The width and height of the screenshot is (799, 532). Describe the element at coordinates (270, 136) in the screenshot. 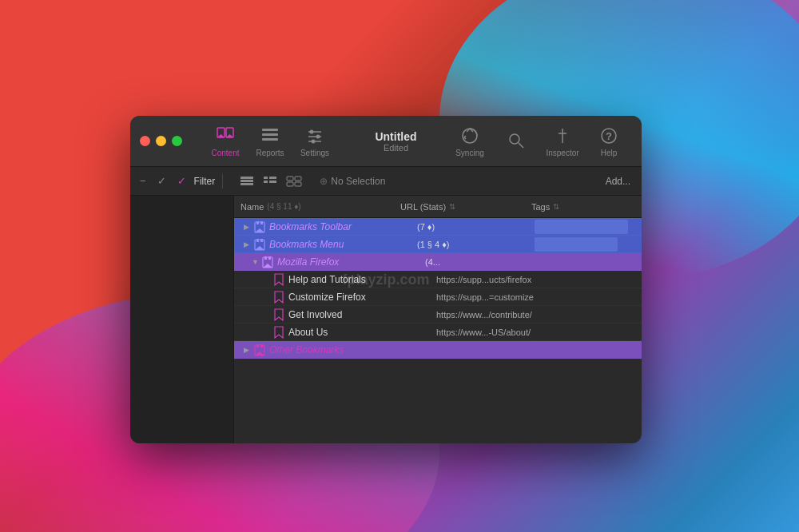

I see `reports-icon` at that location.